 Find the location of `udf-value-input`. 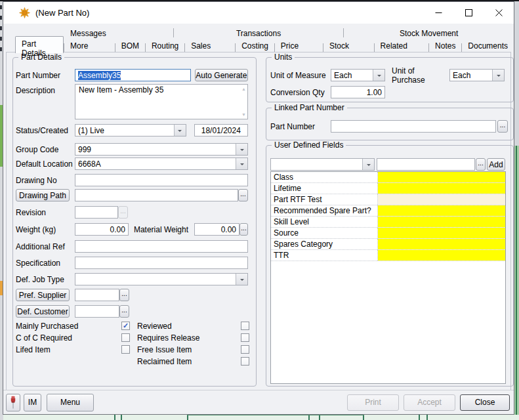

udf-value-input is located at coordinates (426, 164).